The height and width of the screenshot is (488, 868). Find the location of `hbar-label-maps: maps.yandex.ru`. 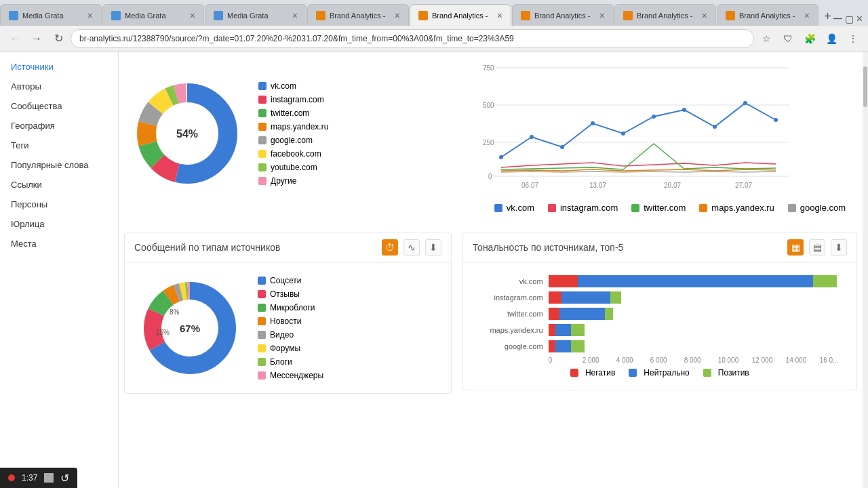

hbar-label-maps: maps.yandex.ru is located at coordinates (511, 330).